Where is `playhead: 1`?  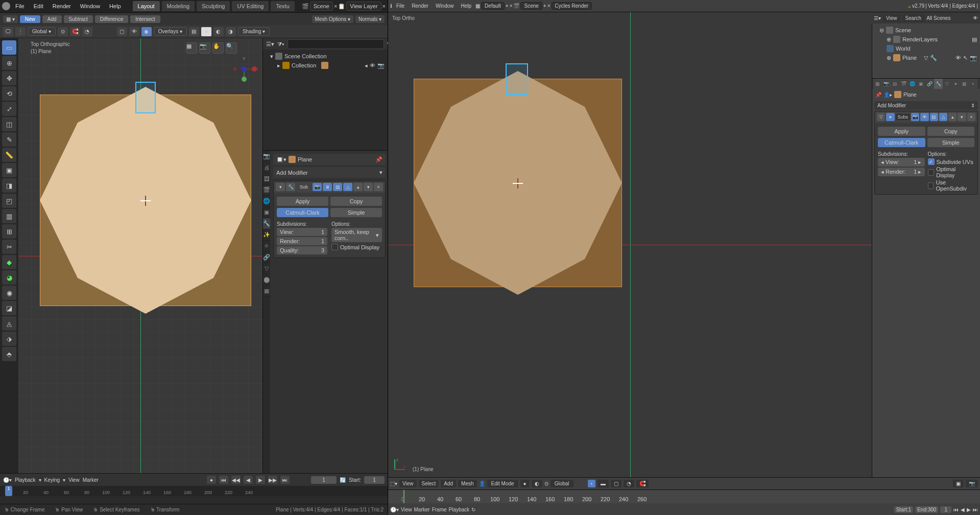 playhead: 1 is located at coordinates (9, 491).